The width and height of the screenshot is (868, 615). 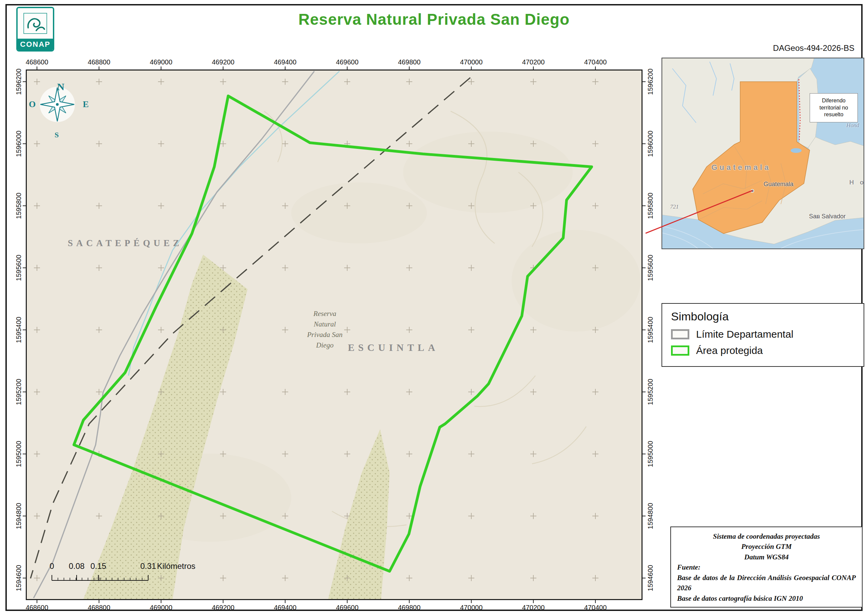 I want to click on callout-line: resuelto, so click(x=834, y=115).